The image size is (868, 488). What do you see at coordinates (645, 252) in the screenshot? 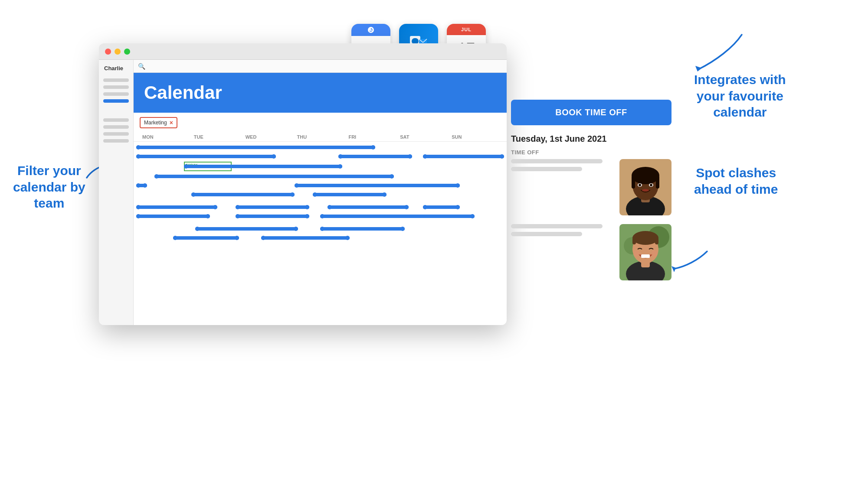
I see `avatar-2-image` at bounding box center [645, 252].